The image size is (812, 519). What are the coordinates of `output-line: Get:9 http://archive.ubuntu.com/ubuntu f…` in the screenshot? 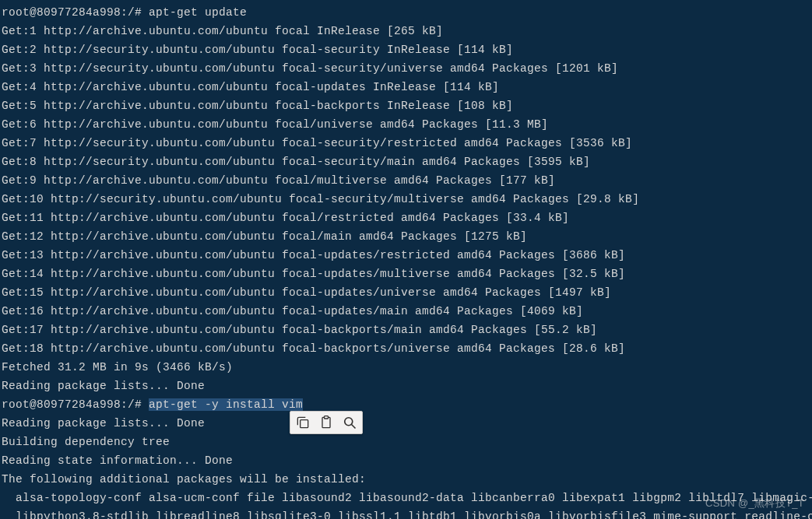 It's located at (406, 181).